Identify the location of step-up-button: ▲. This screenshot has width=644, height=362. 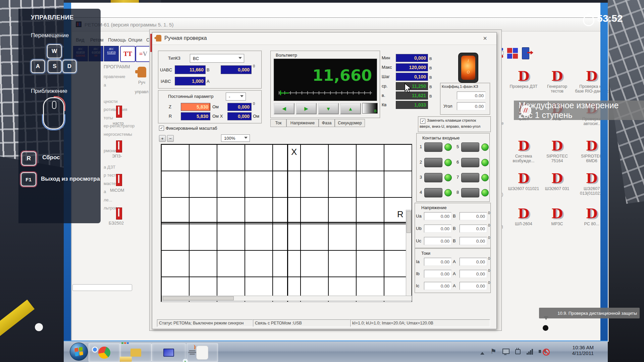
(351, 109).